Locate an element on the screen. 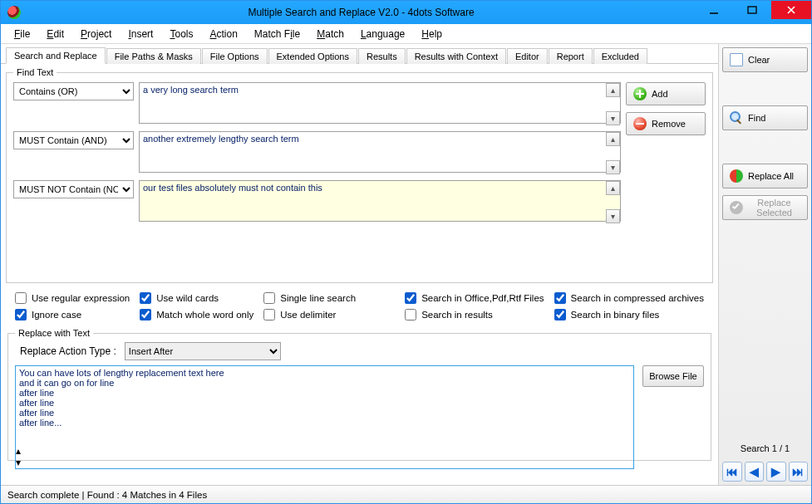 This screenshot has height=504, width=812. replace-selected-button: Replace Selected is located at coordinates (765, 208).